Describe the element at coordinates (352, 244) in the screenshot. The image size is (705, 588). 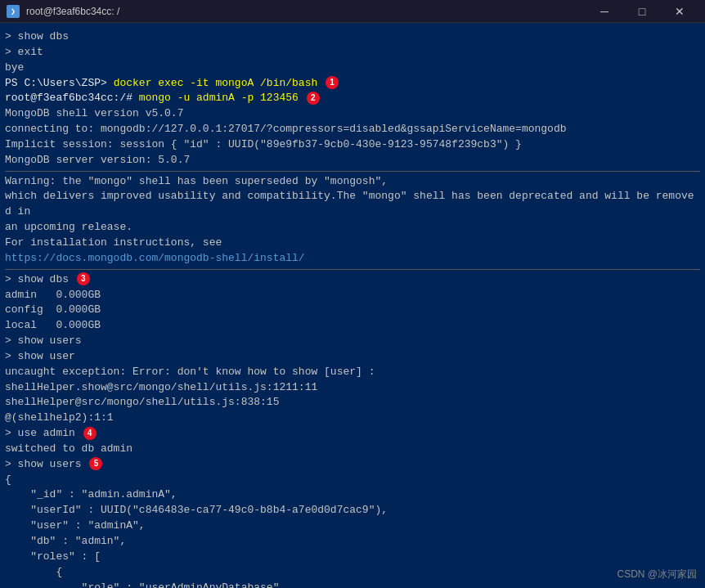
I see `terminal-line: For installation instructions, see` at that location.